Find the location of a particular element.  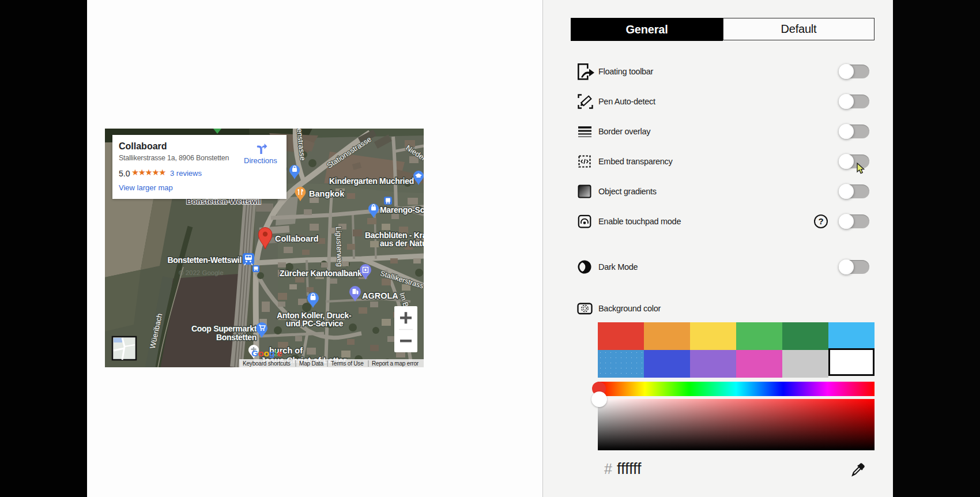

svg-text: Bonstetten is located at coordinates (236, 337).